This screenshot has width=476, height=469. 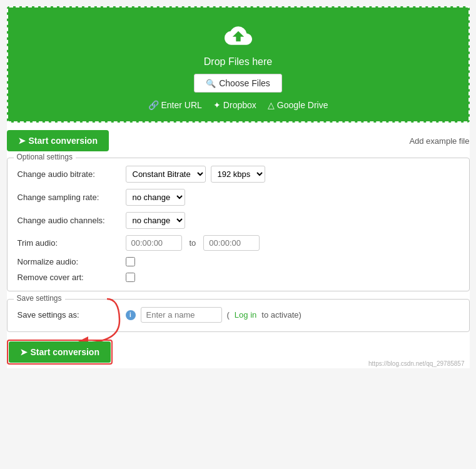 I want to click on choose-files-button: 🔍 Choose Files, so click(x=238, y=83).